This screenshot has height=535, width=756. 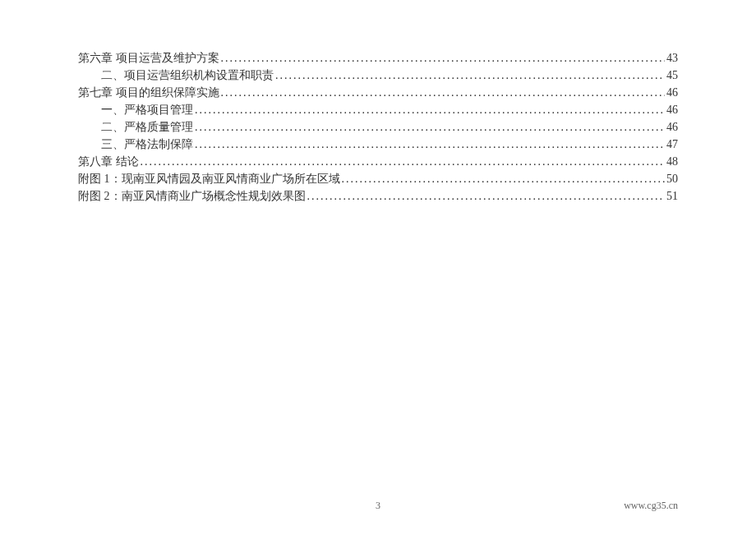 I want to click on toc-label: 三、严格法制保障, so click(x=147, y=145).